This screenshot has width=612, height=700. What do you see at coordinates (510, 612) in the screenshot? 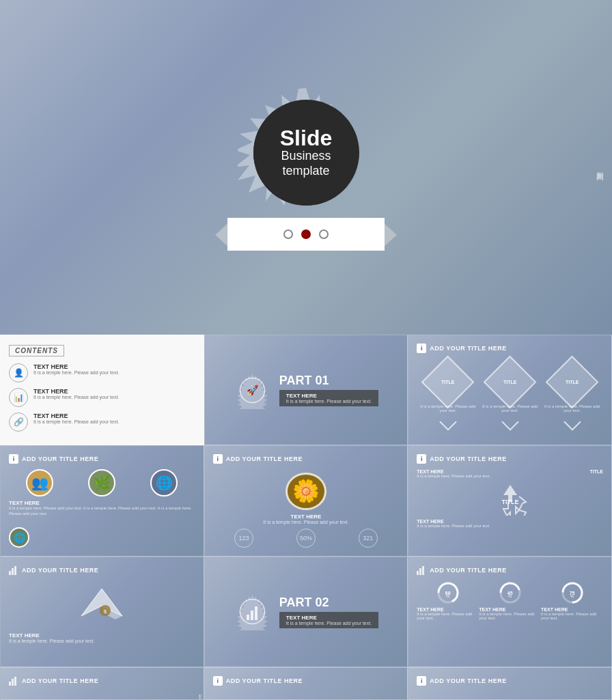
I see `slide-progress: ADD YOUR TITLE HERE 68 % TEXT HERE` at bounding box center [510, 612].